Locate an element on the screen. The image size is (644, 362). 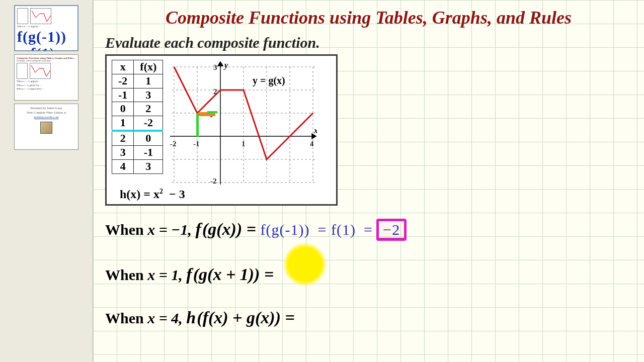
table-row-highlight: 1-2 is located at coordinates (138, 124).